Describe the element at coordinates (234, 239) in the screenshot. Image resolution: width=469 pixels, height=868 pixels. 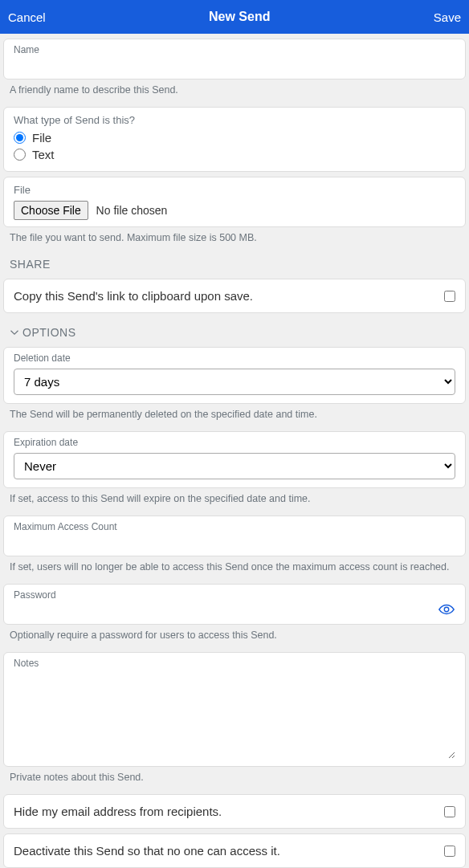
I see `file-help: The file you want to send. Maximum file …` at that location.